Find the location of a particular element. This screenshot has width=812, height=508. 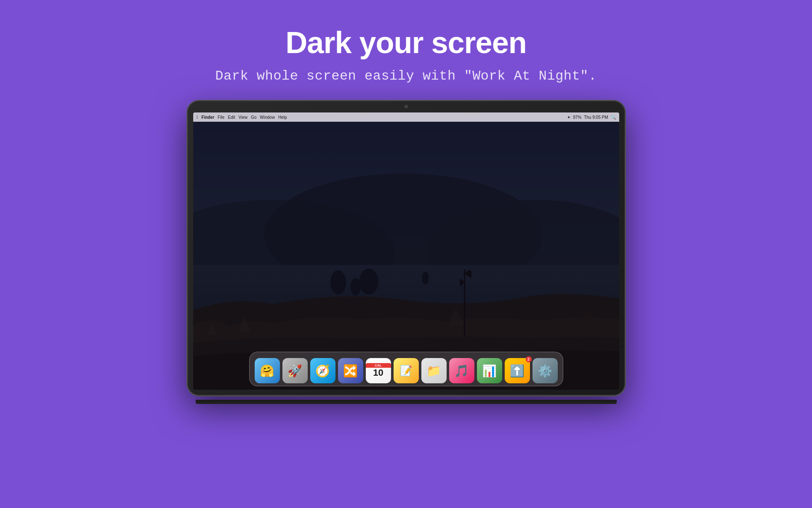

dock-icon-migration: 🔀 is located at coordinates (351, 371).